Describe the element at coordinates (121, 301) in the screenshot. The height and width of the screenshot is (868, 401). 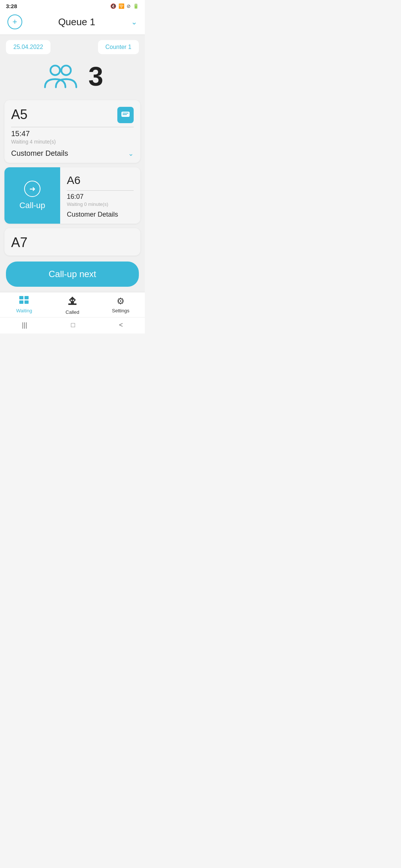
I see `settings-icon: ⚙` at that location.